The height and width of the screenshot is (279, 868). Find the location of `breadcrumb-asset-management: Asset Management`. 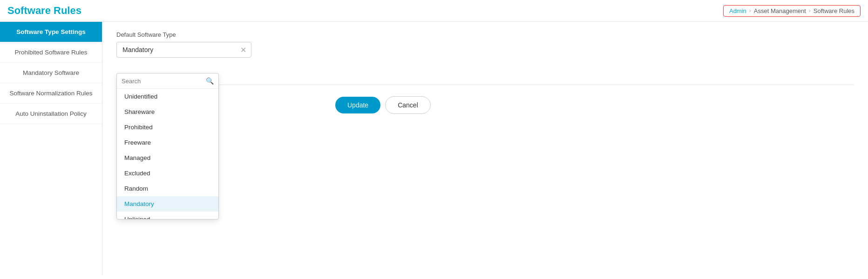

breadcrumb-asset-management: Asset Management is located at coordinates (780, 11).